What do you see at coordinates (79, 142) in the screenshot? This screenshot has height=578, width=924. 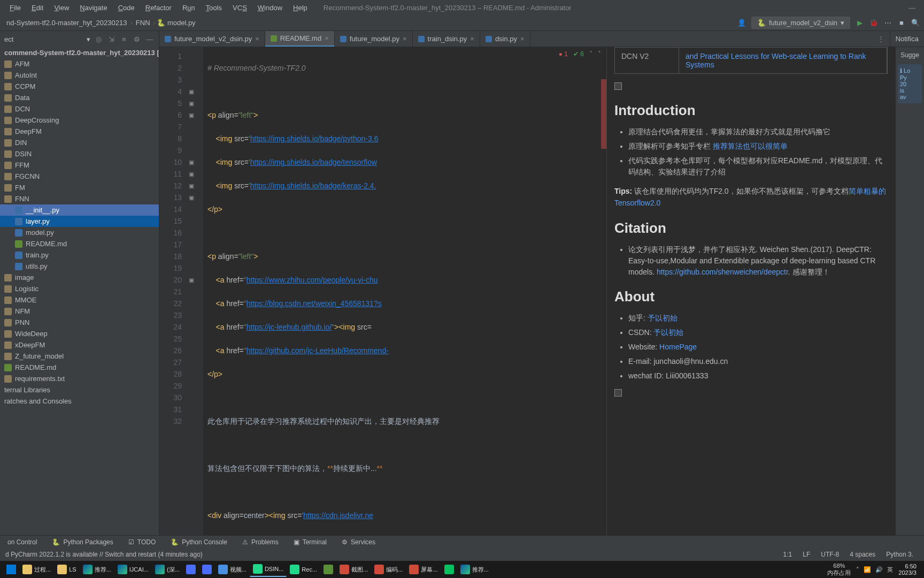 I see `tree-folder: DIN` at bounding box center [79, 142].